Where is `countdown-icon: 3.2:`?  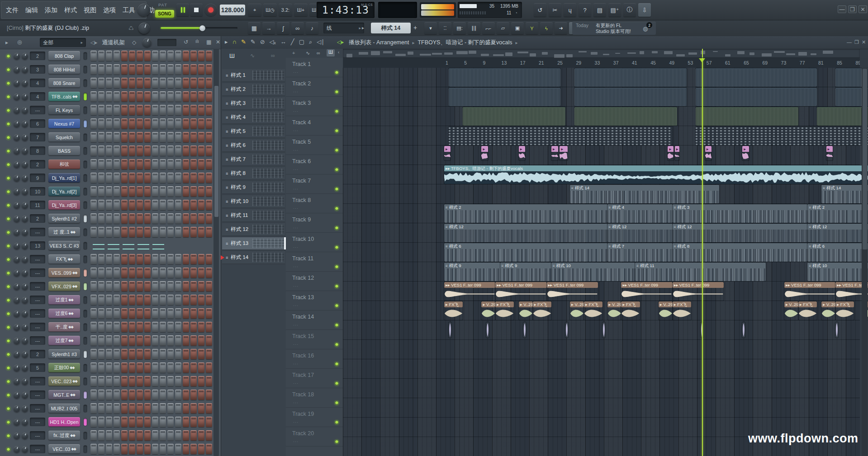 countdown-icon: 3.2: is located at coordinates (285, 10).